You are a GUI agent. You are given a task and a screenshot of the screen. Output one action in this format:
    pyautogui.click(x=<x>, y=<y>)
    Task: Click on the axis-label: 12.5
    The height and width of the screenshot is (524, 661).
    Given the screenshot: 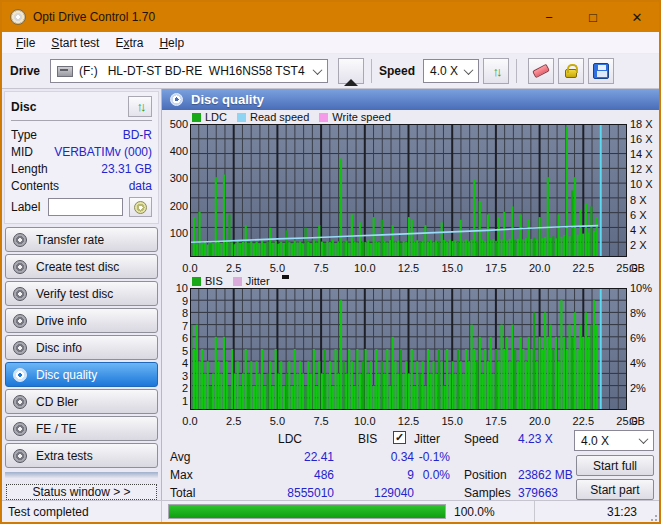 What is the action you would take?
    pyautogui.click(x=408, y=268)
    